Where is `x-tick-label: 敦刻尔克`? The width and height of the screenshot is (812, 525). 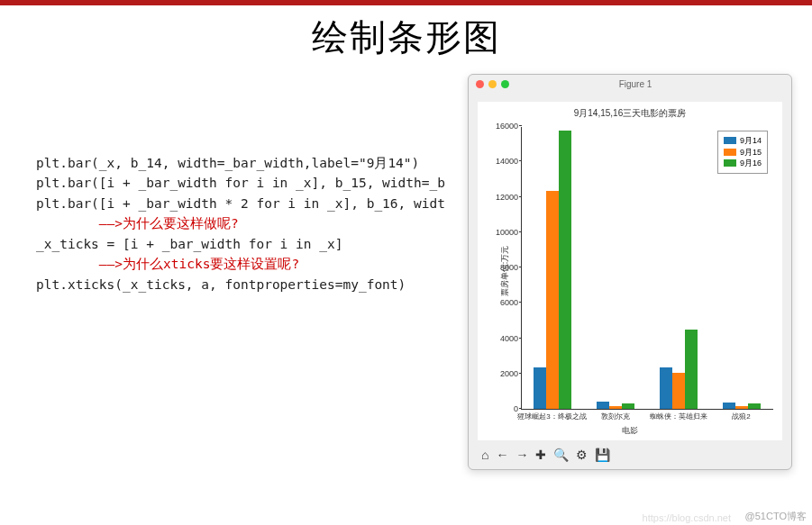 x-tick-label: 敦刻尔克 is located at coordinates (616, 416).